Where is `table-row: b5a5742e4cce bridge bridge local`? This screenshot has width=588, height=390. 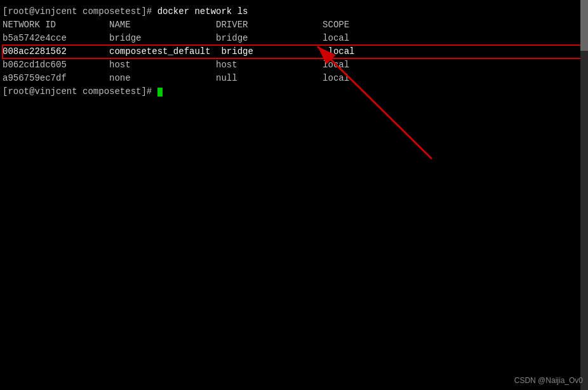
table-row: b5a5742e4cce bridge bridge local is located at coordinates (294, 38).